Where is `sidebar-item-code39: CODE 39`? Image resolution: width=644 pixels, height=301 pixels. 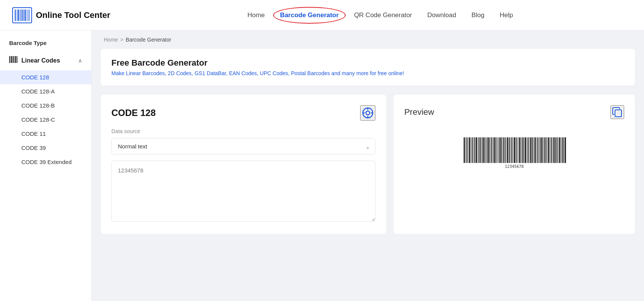
sidebar-item-code39: CODE 39 is located at coordinates (46, 148).